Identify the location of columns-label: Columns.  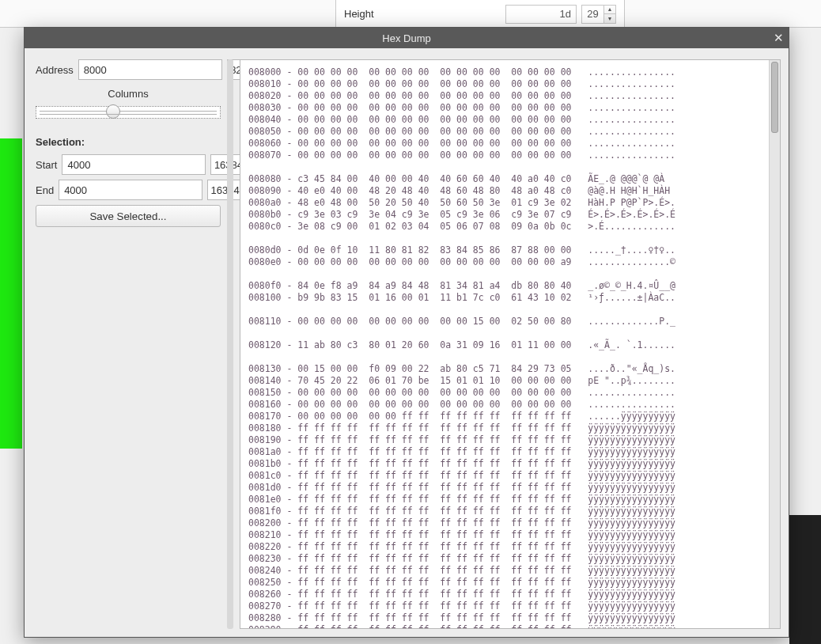
(128, 93).